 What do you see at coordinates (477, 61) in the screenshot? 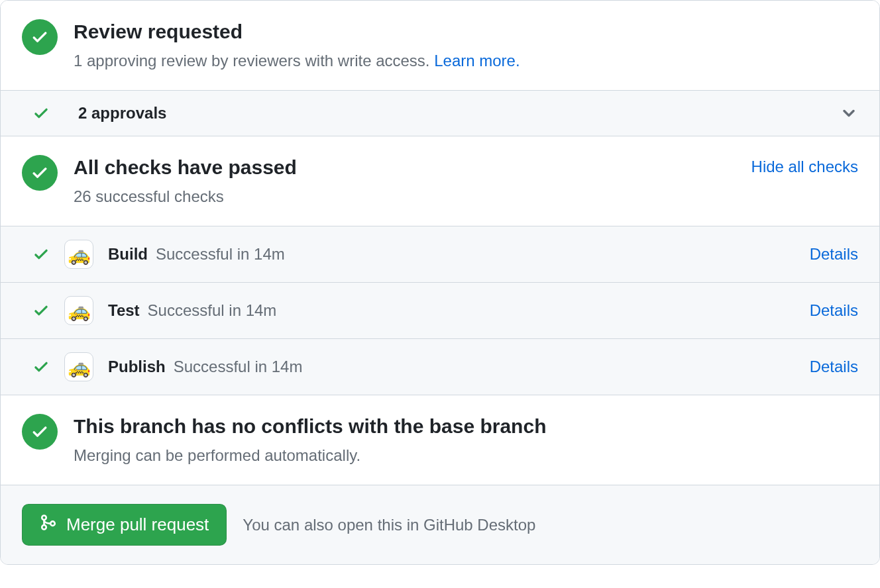
I see `learn-more-link: Learn more.` at bounding box center [477, 61].